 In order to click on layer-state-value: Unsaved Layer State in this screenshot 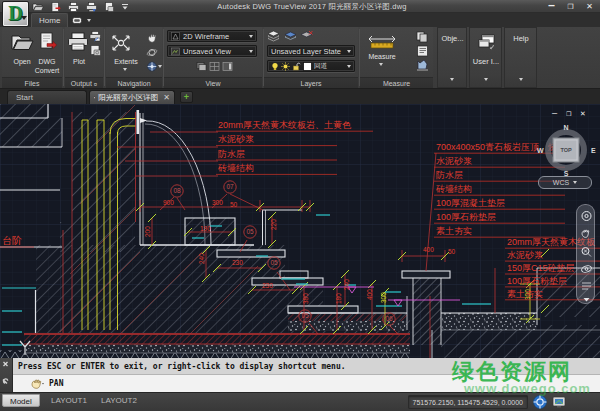, I will do `click(306, 52)`.